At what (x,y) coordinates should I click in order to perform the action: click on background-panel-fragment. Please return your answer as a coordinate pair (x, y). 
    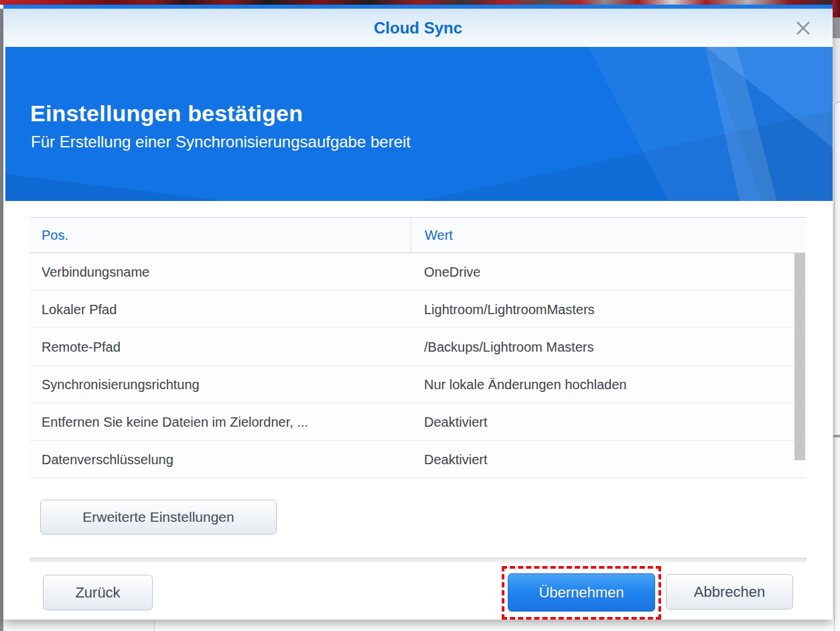
    Looking at the image, I should click on (836, 70).